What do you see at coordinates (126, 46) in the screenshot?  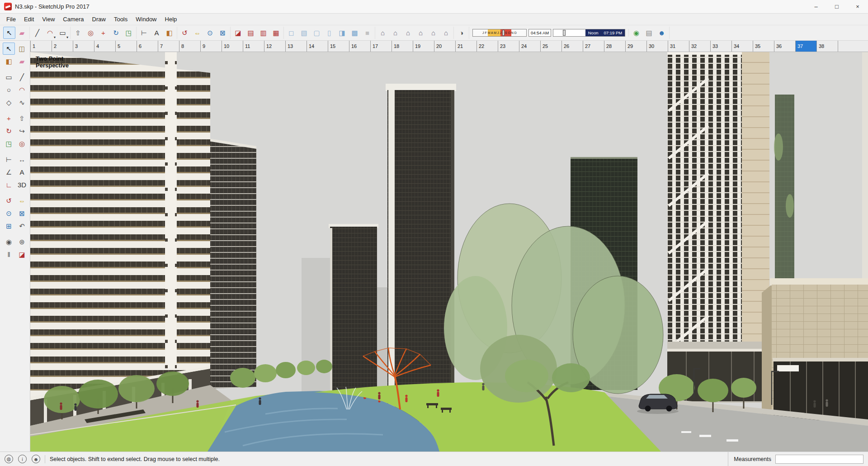 I see `scene-tab-5: 5` at bounding box center [126, 46].